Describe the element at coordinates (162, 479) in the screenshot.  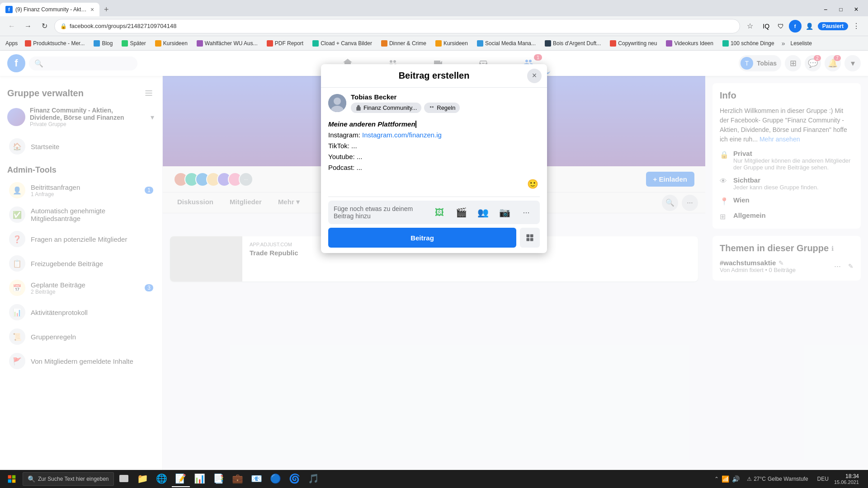
I see `taskbar-app-edge: 🌐` at that location.